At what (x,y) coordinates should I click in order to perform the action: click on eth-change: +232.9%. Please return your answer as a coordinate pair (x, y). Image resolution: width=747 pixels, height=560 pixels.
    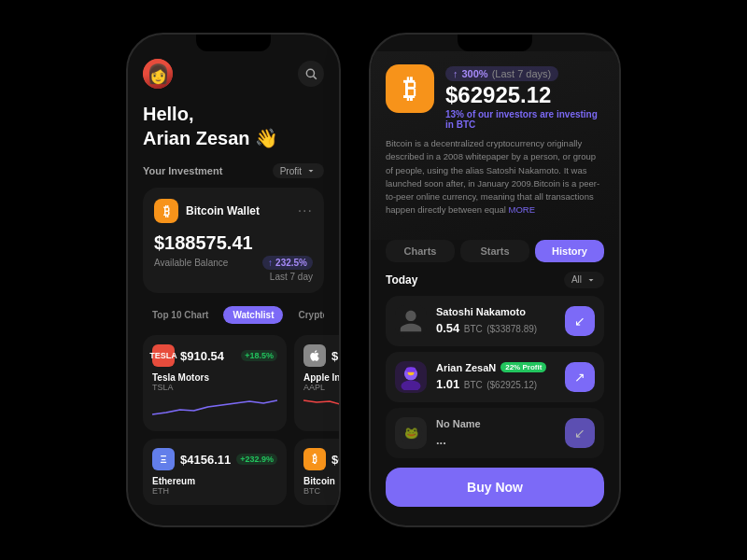
    Looking at the image, I should click on (257, 459).